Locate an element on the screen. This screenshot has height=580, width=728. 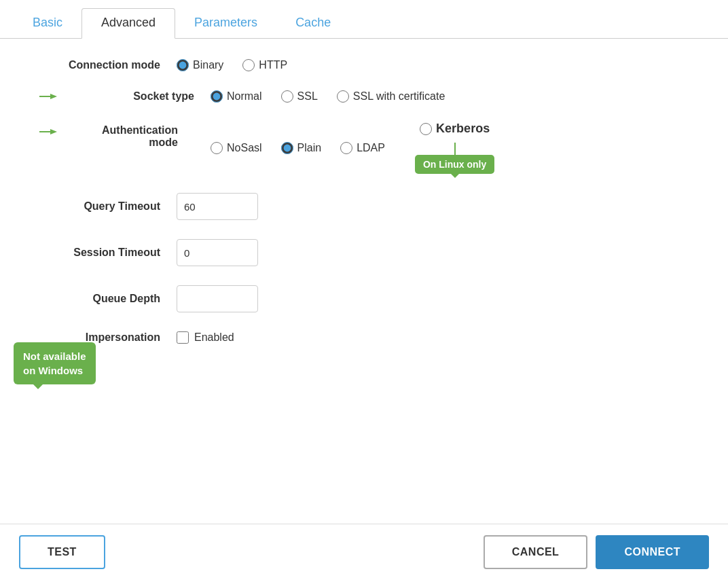
radio-ldap-label: LDAP is located at coordinates (371, 148).